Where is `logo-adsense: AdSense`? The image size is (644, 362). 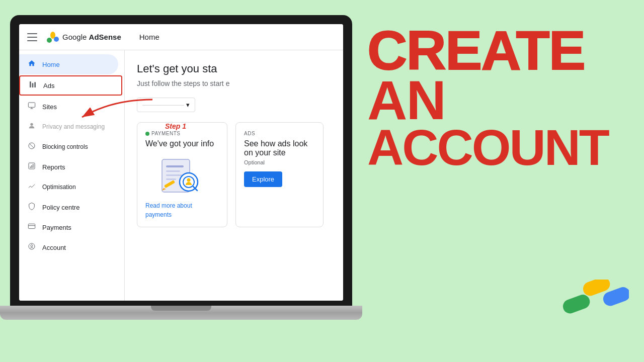 logo-adsense: AdSense is located at coordinates (105, 37).